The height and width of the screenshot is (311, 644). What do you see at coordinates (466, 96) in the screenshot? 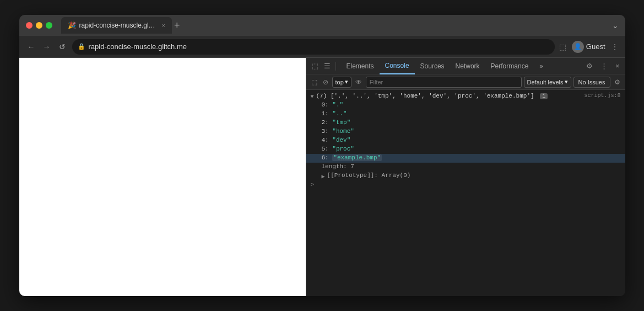
I see `console-array-line: ▼ (7) ['.', '..', 'tmp', 'home', 'dev', …` at bounding box center [466, 96].